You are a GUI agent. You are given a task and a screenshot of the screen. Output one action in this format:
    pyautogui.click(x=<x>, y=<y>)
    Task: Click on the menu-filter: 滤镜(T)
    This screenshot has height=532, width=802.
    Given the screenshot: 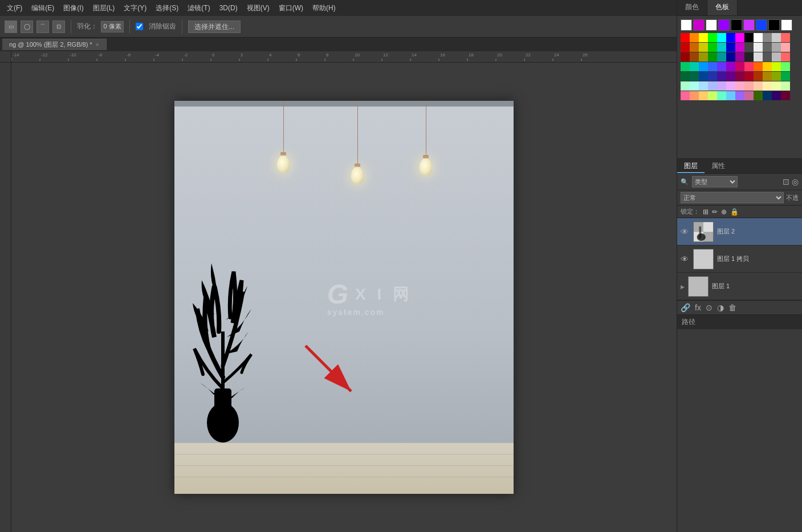 What is the action you would take?
    pyautogui.click(x=198, y=8)
    